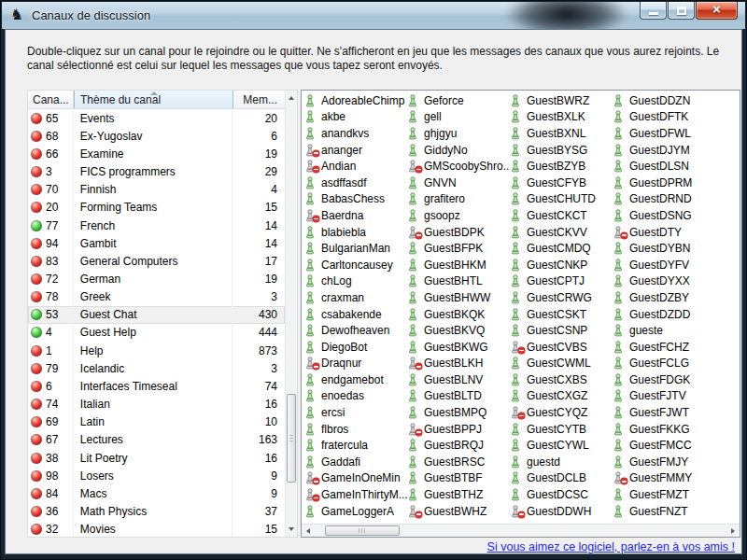  Describe the element at coordinates (673, 216) in the screenshot. I see `user-item: GuestDSNG` at that location.